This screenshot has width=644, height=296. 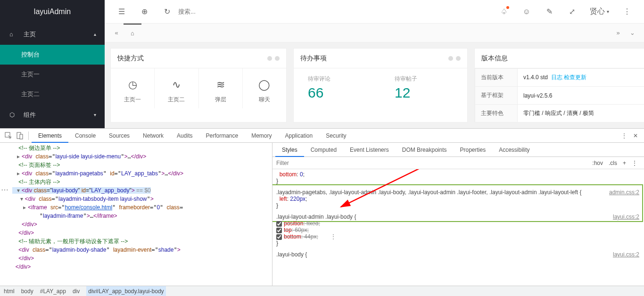 What do you see at coordinates (472, 150) in the screenshot?
I see `tab-props: Properties` at bounding box center [472, 150].